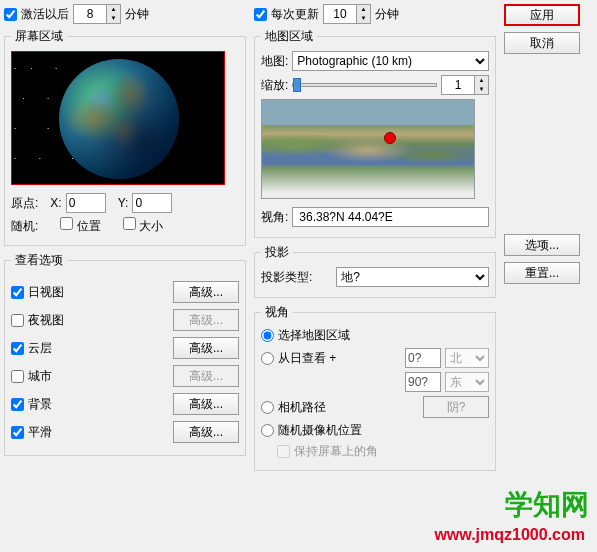 The width and height of the screenshot is (597, 552). What do you see at coordinates (45, 14) in the screenshot?
I see `activate-after-label: 激活以后` at bounding box center [45, 14].